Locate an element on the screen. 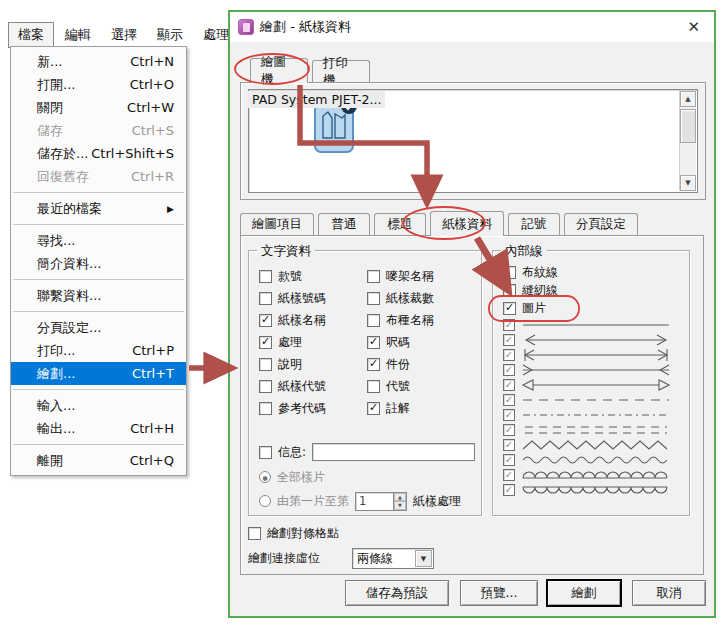 This screenshot has height=630, width=725. menubar-item-select: 選擇 is located at coordinates (124, 35).